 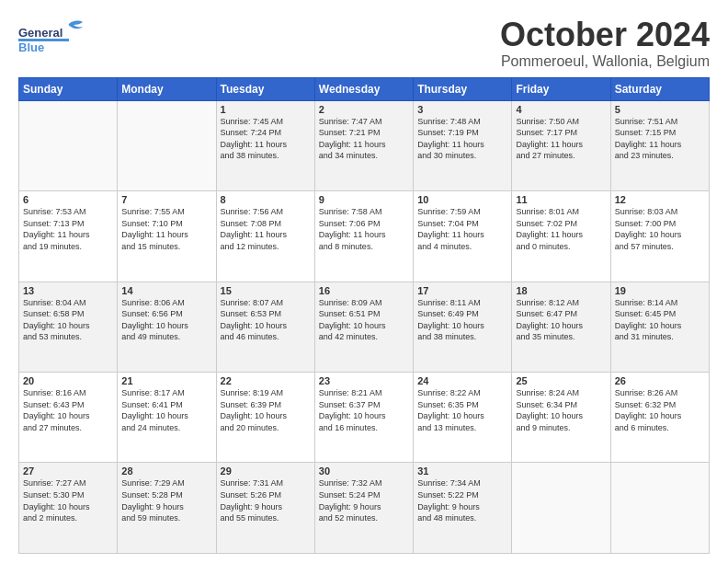 I want to click on day-number: 13, so click(x=68, y=291).